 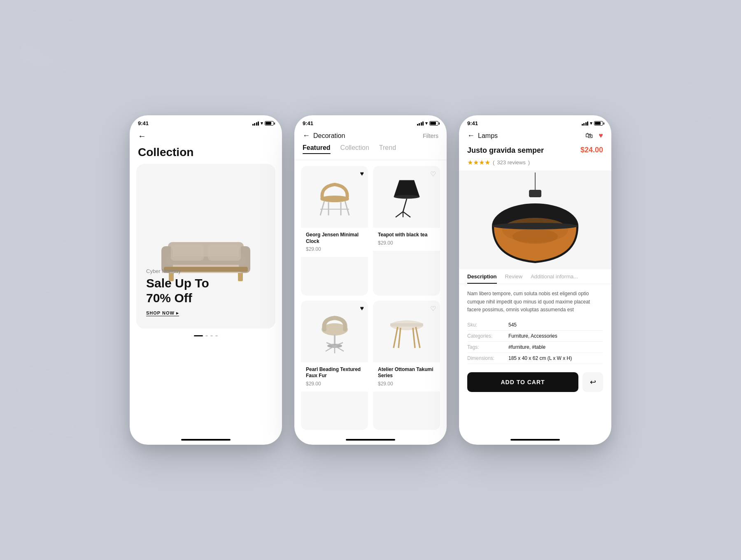 I want to click on spec-value-sku: 545, so click(x=513, y=325).